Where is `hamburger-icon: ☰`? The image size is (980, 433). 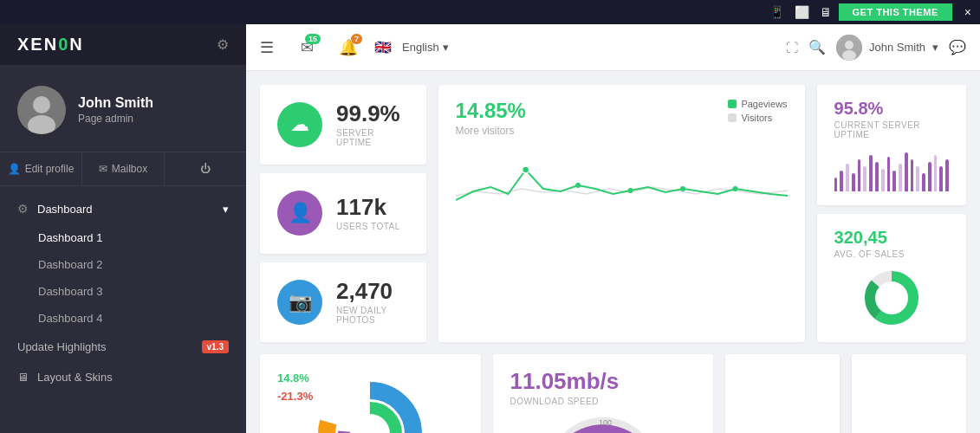
hamburger-icon: ☰ is located at coordinates (267, 48).